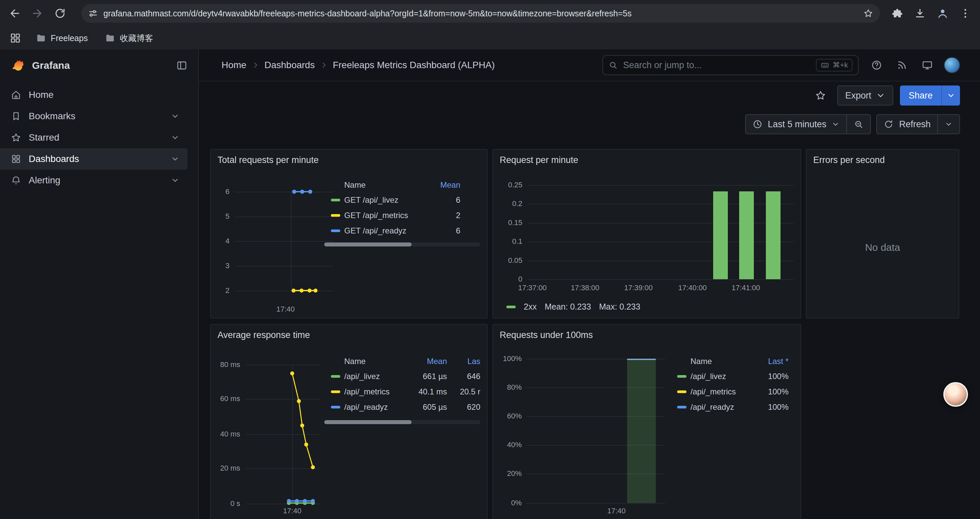  What do you see at coordinates (304, 291) in the screenshot?
I see `series-line` at bounding box center [304, 291].